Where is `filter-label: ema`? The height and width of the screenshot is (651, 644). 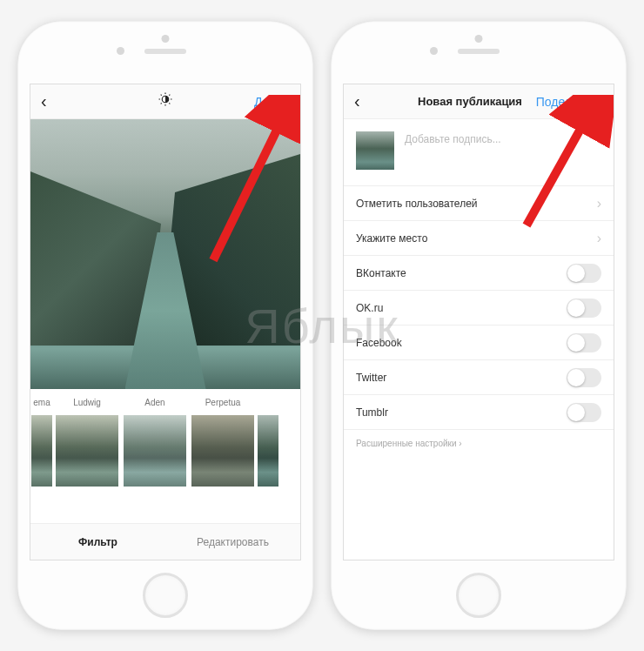 filter-label: ema is located at coordinates (42, 405).